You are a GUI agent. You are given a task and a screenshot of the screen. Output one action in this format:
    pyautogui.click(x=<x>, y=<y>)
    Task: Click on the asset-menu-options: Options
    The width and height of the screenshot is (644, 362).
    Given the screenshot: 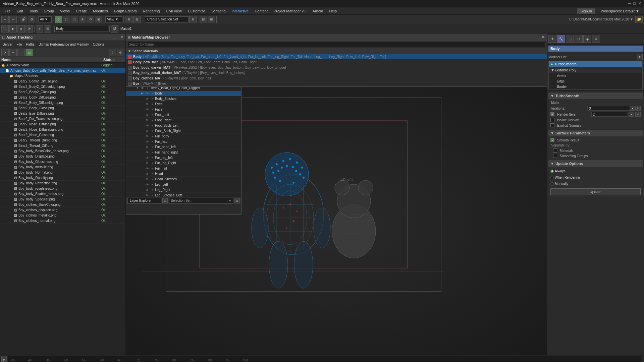 What is the action you would take?
    pyautogui.click(x=99, y=44)
    